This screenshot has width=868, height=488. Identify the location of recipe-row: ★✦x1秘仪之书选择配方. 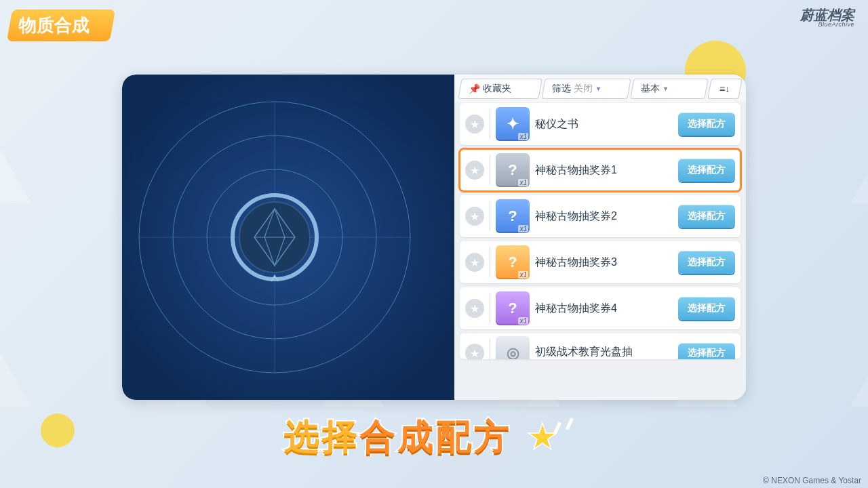
(600, 124).